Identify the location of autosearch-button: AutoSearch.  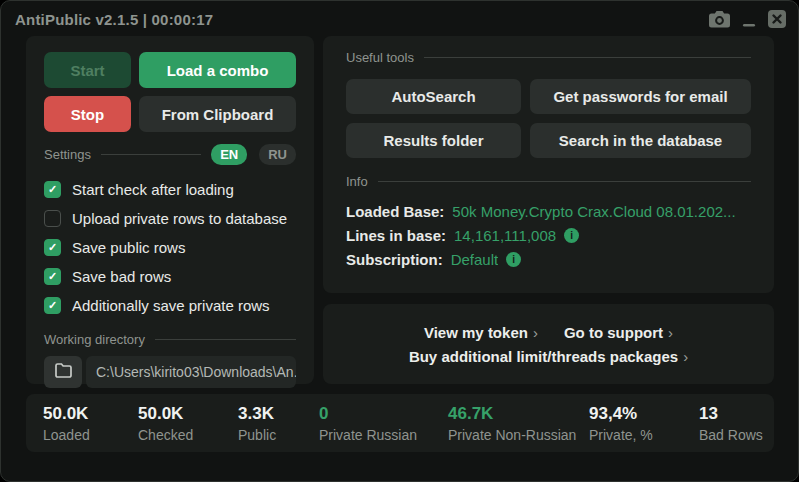
(434, 96).